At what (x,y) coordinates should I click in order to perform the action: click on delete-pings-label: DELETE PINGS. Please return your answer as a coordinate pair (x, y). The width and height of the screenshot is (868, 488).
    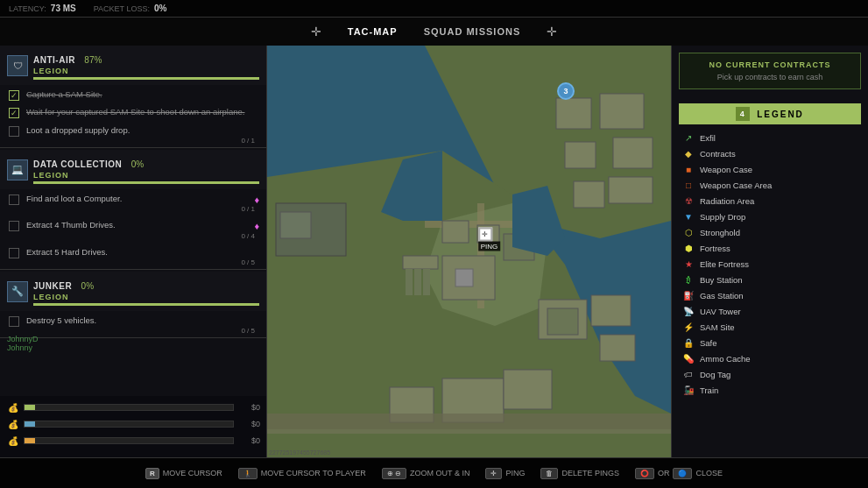
    Looking at the image, I should click on (590, 473).